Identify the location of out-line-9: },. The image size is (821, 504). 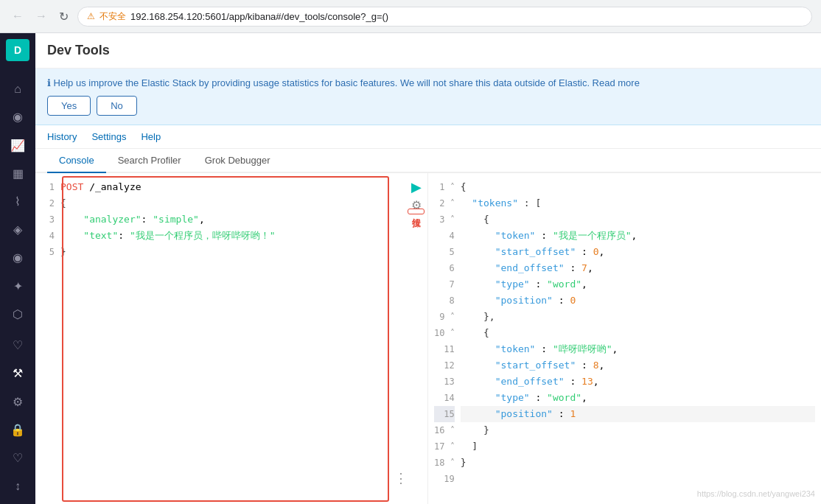
(638, 317).